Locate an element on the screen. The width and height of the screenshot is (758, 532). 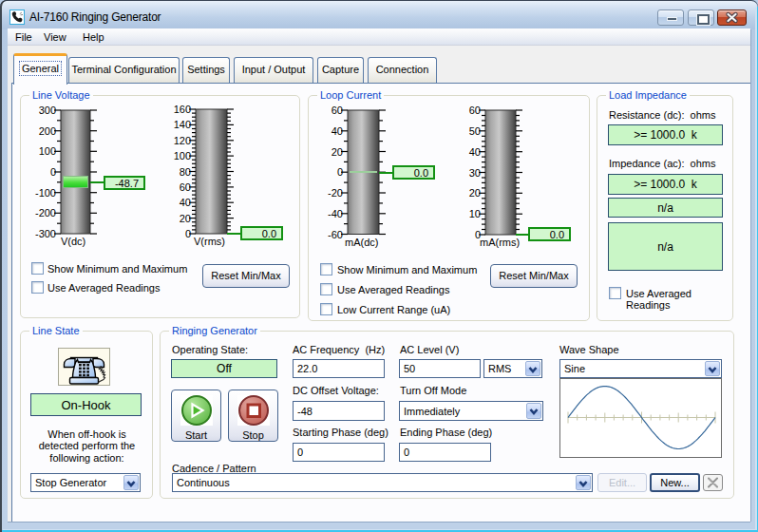
svg-text: -100 is located at coordinates (46, 193).